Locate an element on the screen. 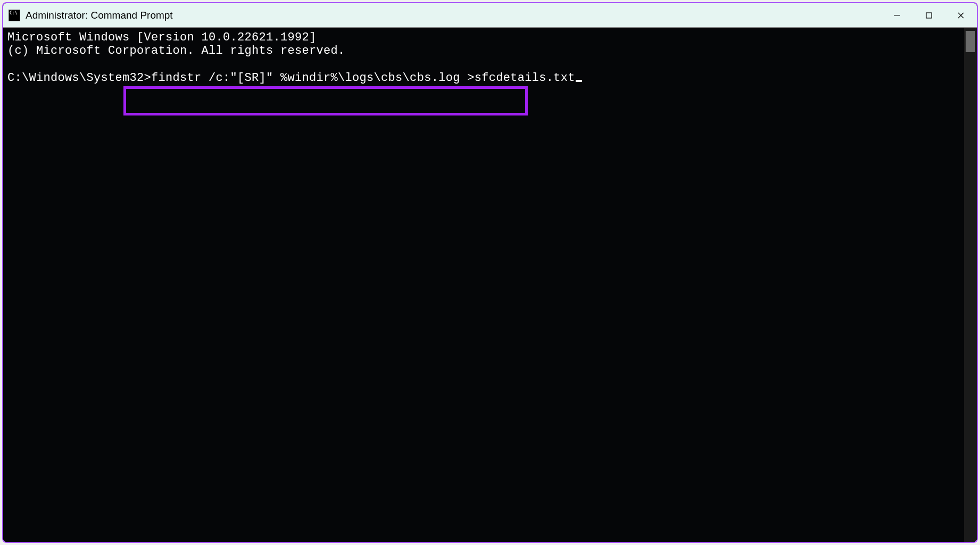 This screenshot has height=545, width=980. window-controls is located at coordinates (929, 15).